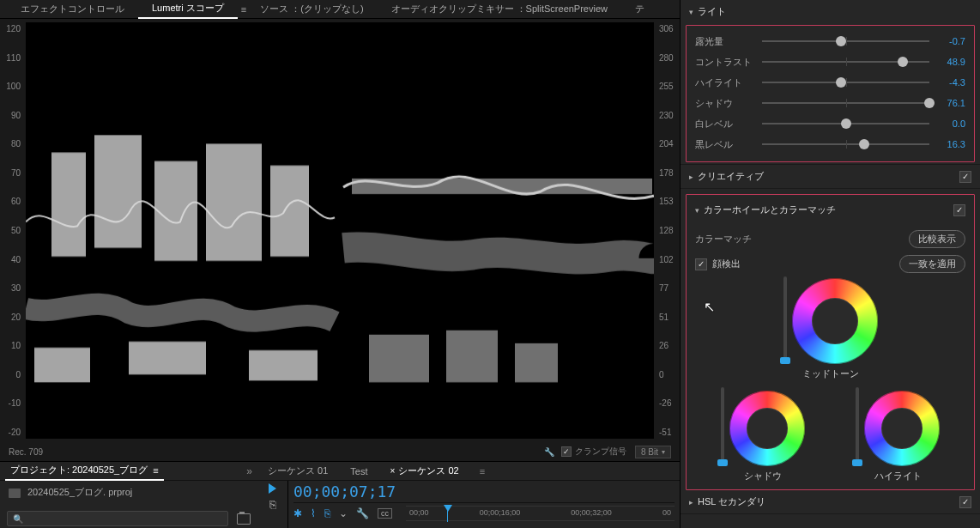  What do you see at coordinates (831, 374) in the screenshot?
I see `wheel-label-midtone: ミッドトーン` at bounding box center [831, 374].